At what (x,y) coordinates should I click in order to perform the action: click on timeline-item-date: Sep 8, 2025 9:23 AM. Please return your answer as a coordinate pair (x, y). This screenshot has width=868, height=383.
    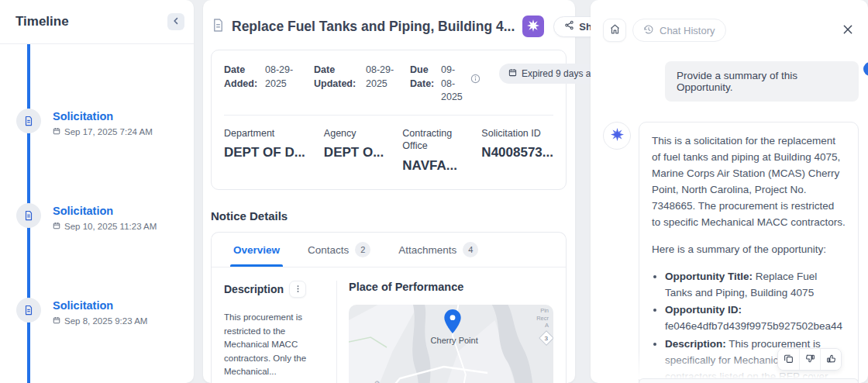
    Looking at the image, I should click on (123, 321).